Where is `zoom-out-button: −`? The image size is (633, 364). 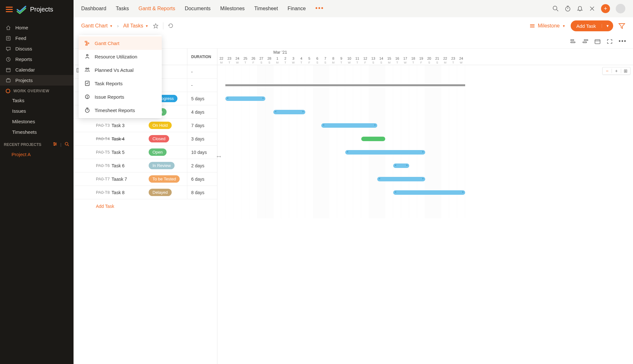
zoom-out-button: − is located at coordinates (607, 71).